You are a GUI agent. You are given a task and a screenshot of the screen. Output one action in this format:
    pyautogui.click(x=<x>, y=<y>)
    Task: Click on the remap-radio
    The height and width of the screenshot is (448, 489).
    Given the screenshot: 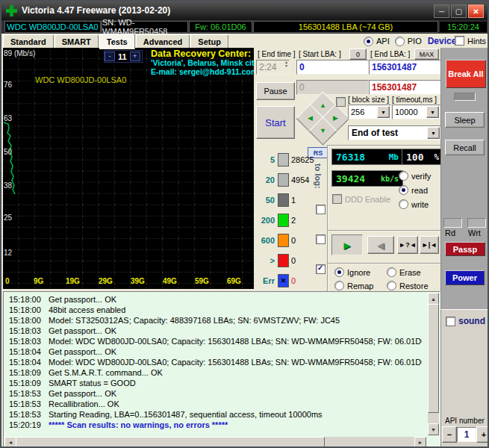 What is the action you would take?
    pyautogui.click(x=339, y=285)
    